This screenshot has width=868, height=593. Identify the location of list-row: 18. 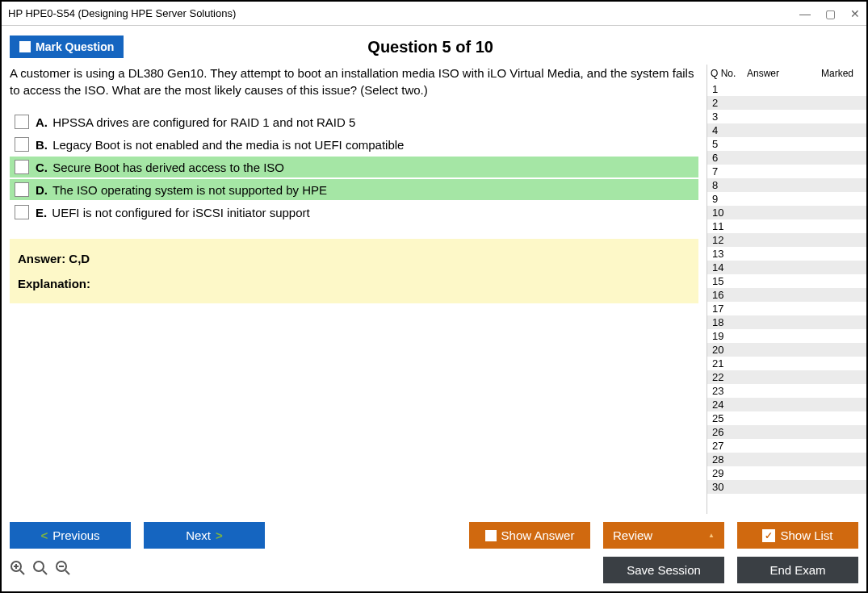
(786, 323).